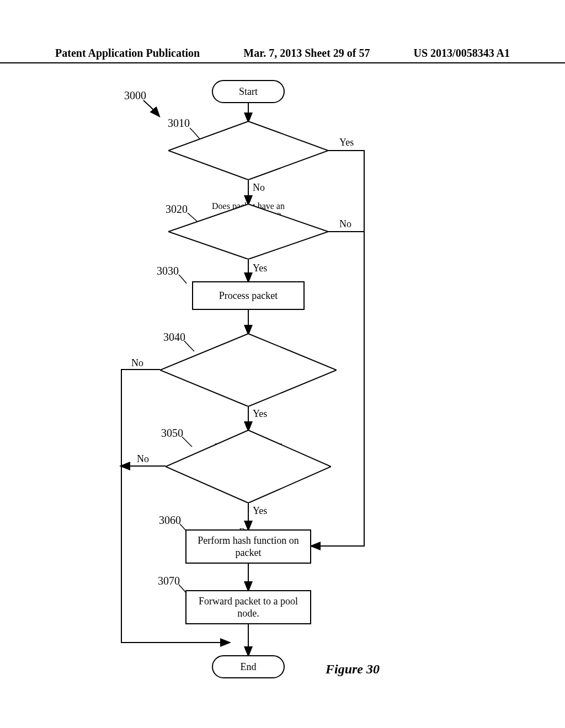  Describe the element at coordinates (248, 370) in the screenshot. I see `decision-3040: Is packet multicast or broadcast?` at that location.